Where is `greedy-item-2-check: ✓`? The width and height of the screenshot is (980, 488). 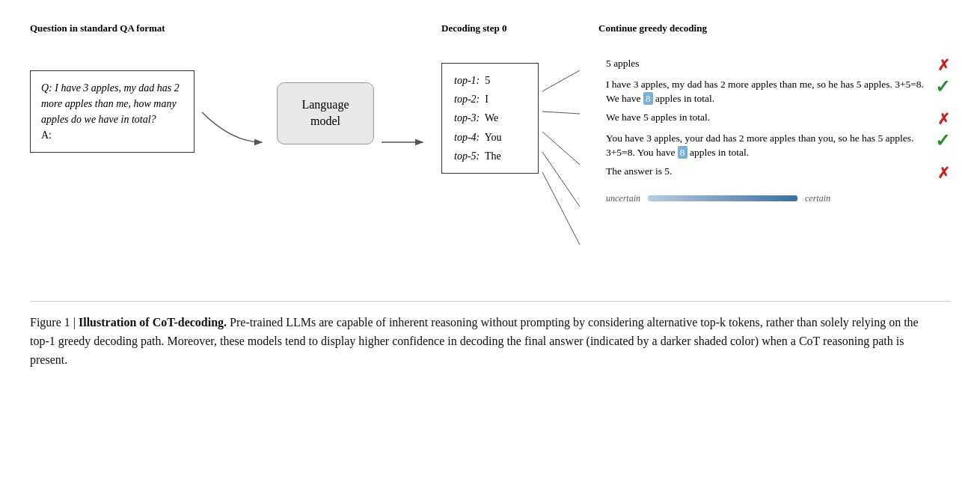
greedy-item-2-check: ✓ is located at coordinates (943, 87).